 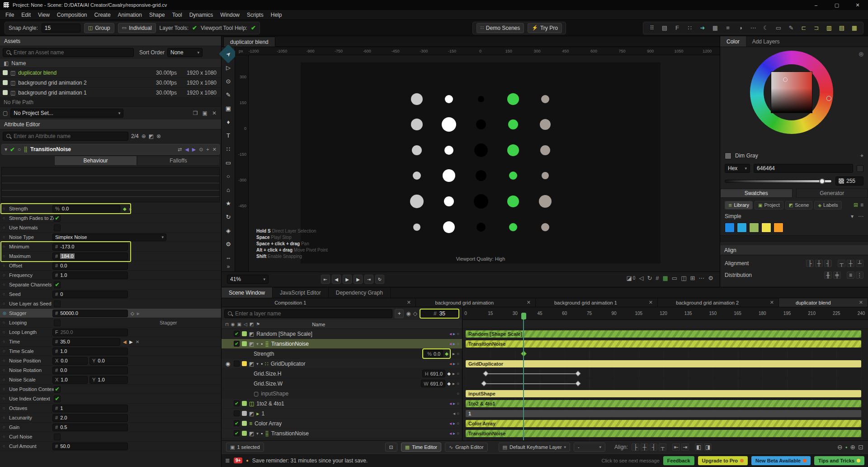 What do you see at coordinates (861, 216) in the screenshot?
I see `more-options-icon: ⋯` at bounding box center [861, 216].